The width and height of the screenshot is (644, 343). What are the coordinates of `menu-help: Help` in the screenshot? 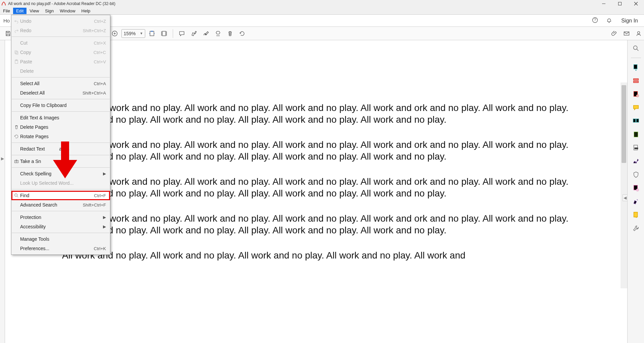 It's located at (86, 11).